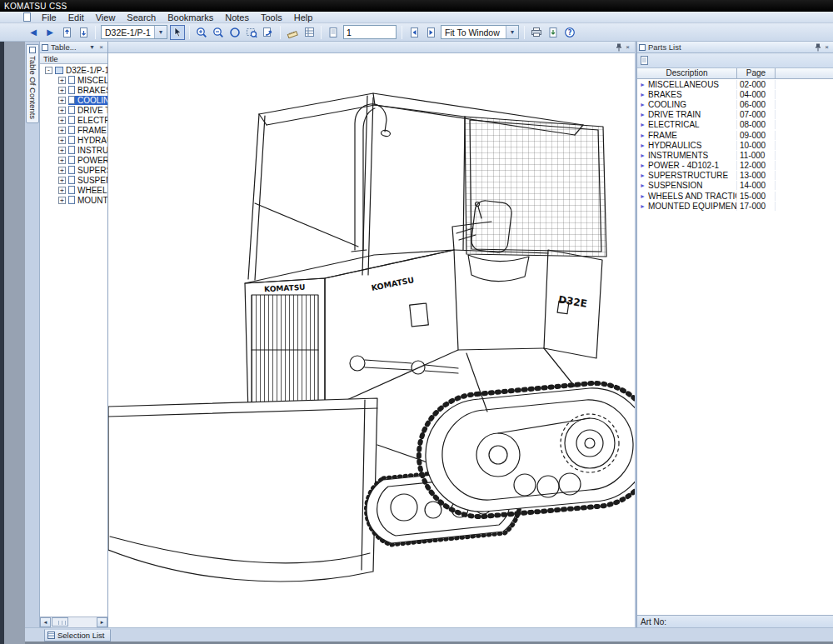 The image size is (833, 644). Describe the element at coordinates (73, 190) in the screenshot. I see `toc-item-wheels: + WHEELS` at that location.